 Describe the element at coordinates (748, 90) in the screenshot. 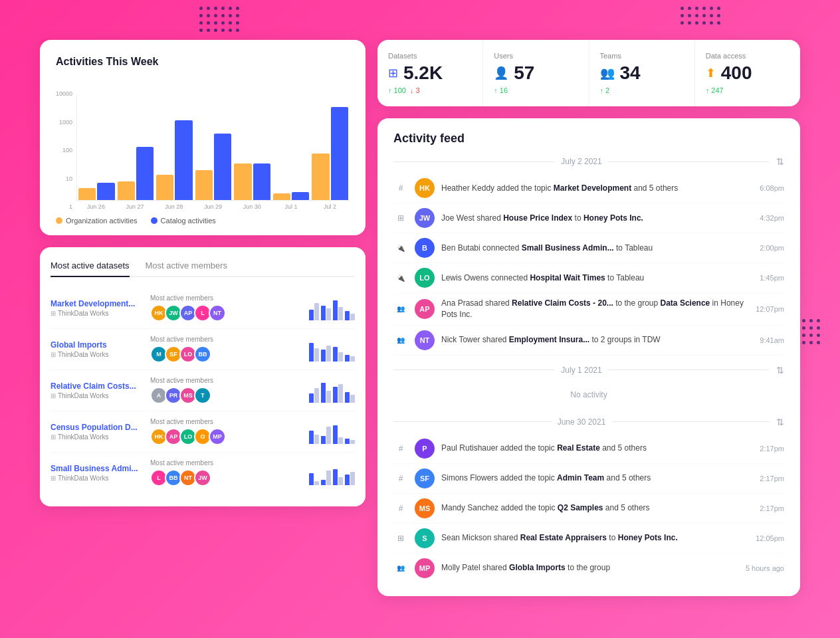

I see `stat-change-data-access: 247` at that location.